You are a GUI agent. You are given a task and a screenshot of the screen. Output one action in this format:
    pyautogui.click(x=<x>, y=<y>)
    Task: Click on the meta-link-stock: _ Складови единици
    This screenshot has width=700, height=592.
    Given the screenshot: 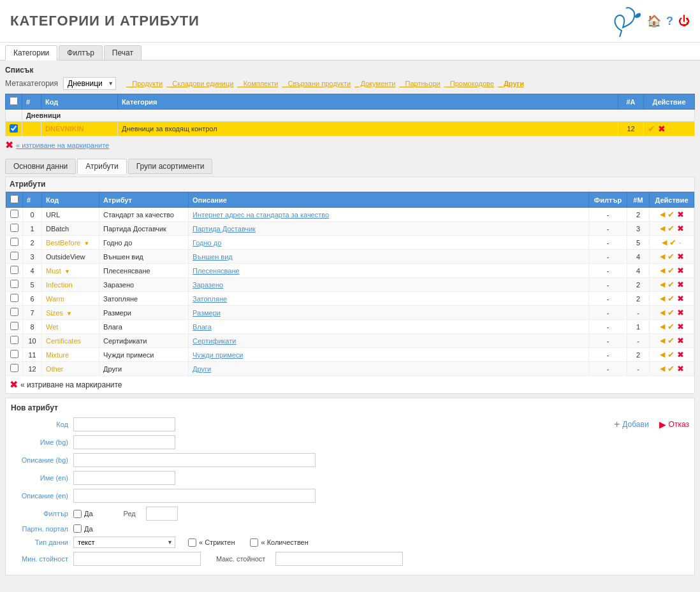 What is the action you would take?
    pyautogui.click(x=200, y=83)
    